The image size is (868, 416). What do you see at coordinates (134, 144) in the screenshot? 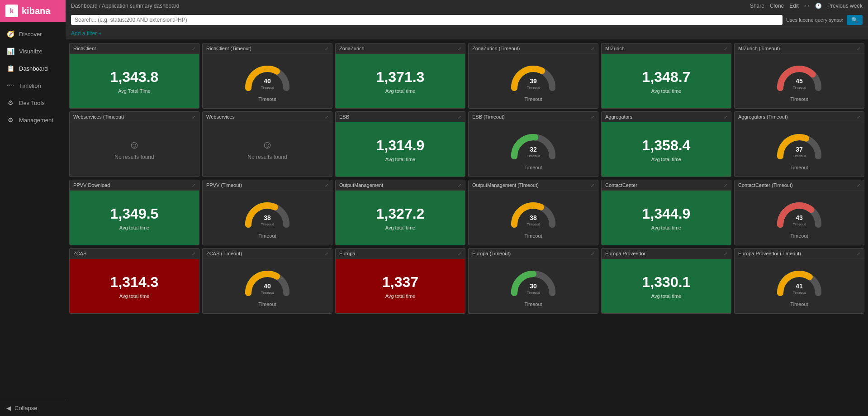
I see `panel-webservices-timeout: Webservices (Timeout) ⤢ ☺ No results fou…` at bounding box center [134, 144].